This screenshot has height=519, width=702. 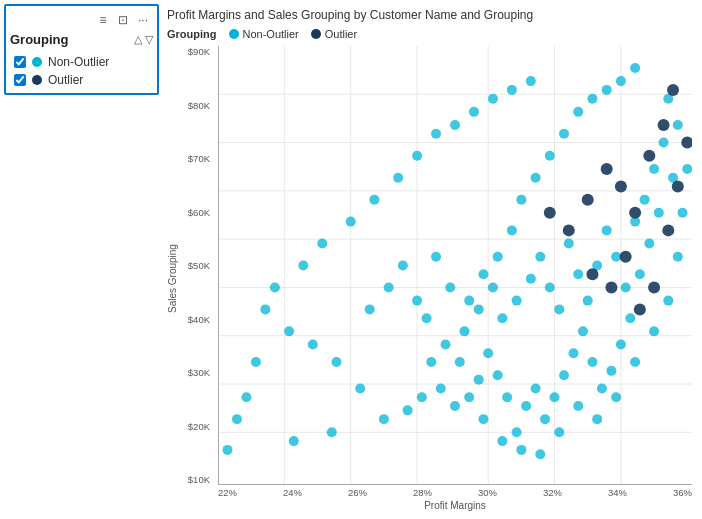 I want to click on sidebar-item-non-outlier: Non-Outlier, so click(x=82, y=62).